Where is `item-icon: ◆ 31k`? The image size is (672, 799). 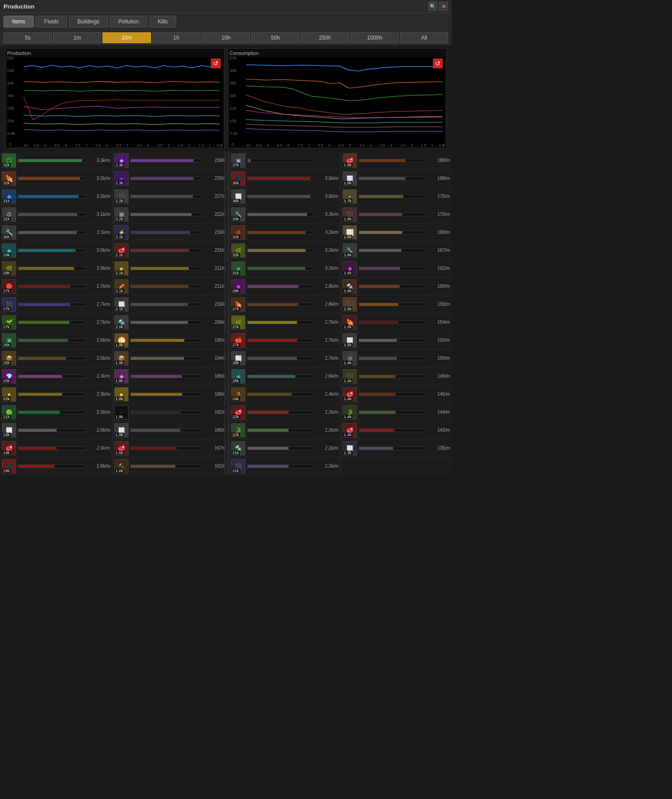 item-icon: ◆ 31k is located at coordinates (9, 196).